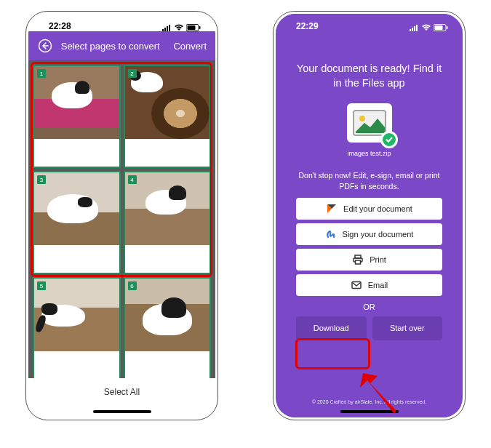  What do you see at coordinates (356, 285) in the screenshot?
I see `email-icon` at bounding box center [356, 285].